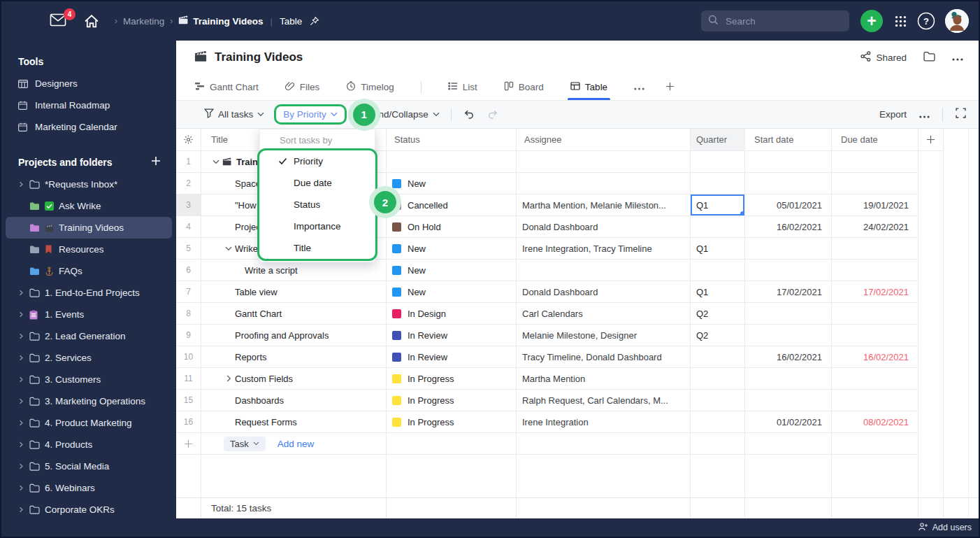 The height and width of the screenshot is (538, 980). I want to click on task-title-cell: Request Forms, so click(294, 423).